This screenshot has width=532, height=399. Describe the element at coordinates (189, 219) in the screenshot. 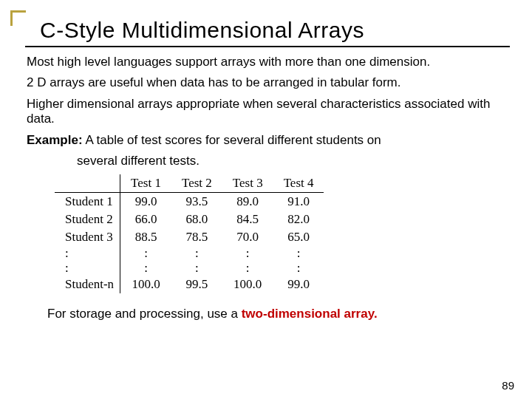

I see `table-row: Student 2 66.0 68.0 84.5 82.0` at that location.